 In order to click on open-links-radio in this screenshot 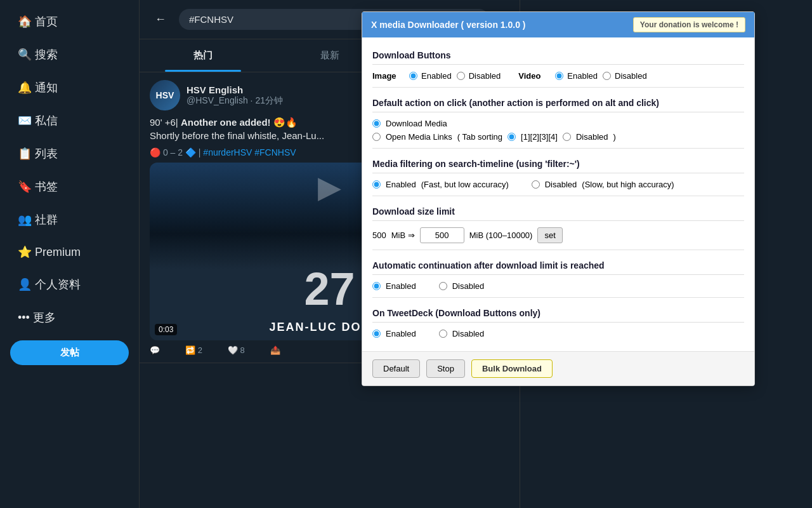, I will do `click(377, 137)`.